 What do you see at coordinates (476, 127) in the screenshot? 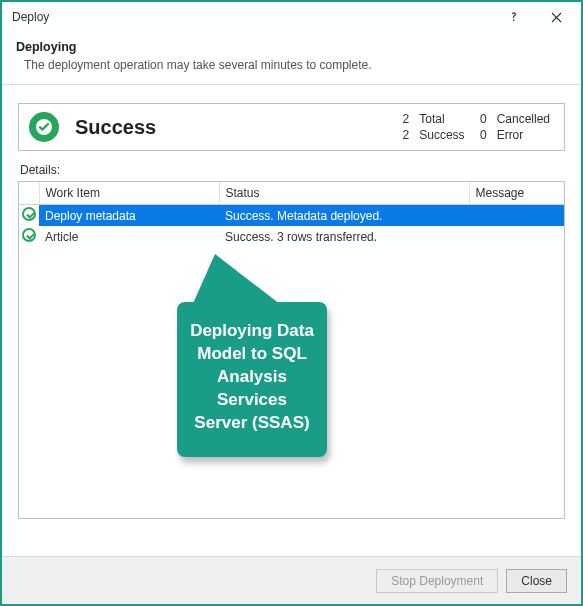
I see `summary-counts: 2 Total 0 Cancelled 2 Success 0 Error` at bounding box center [476, 127].